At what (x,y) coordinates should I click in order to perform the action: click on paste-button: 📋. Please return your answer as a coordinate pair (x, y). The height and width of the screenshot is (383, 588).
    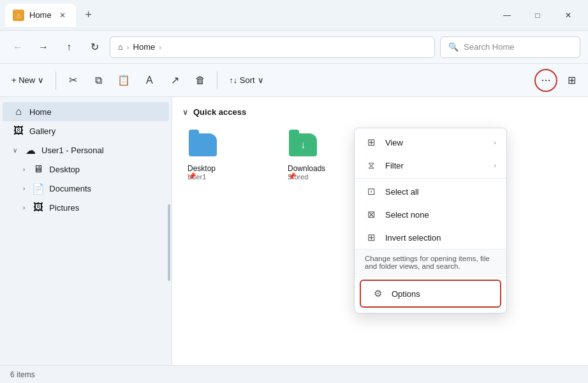
    Looking at the image, I should click on (124, 80).